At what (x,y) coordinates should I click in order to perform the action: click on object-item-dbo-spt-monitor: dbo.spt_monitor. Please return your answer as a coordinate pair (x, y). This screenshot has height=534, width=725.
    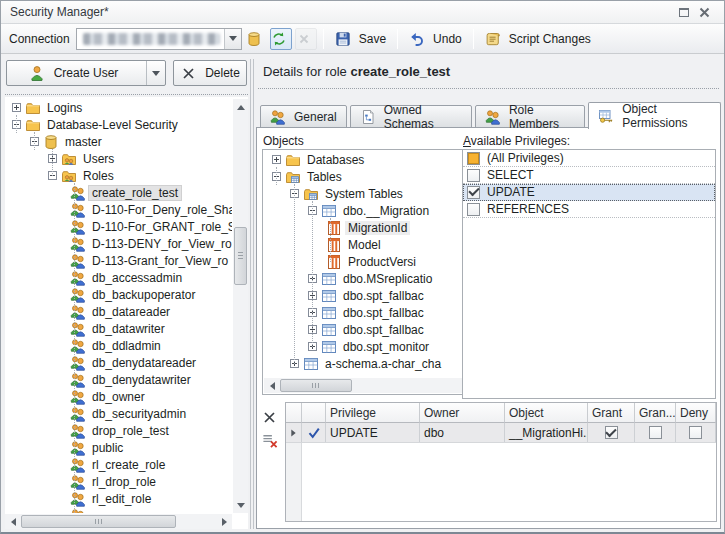
    Looking at the image, I should click on (369, 346).